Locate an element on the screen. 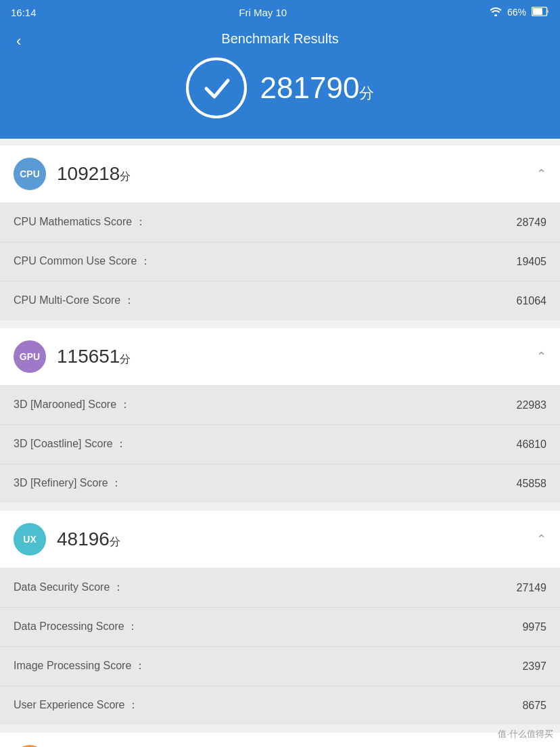  section-header-ux: UX 48196分 ⌃ is located at coordinates (280, 540).